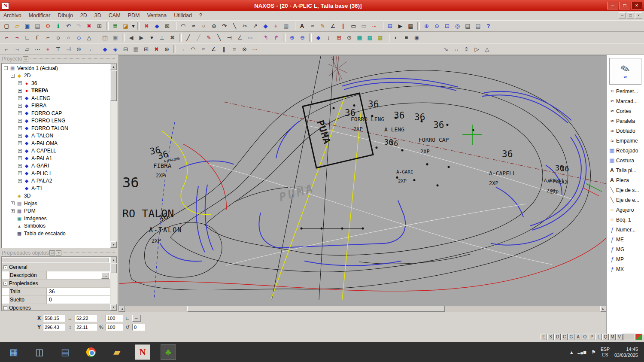  What do you see at coordinates (147, 26) in the screenshot?
I see `delete-piece-icon: ✖` at bounding box center [147, 26].